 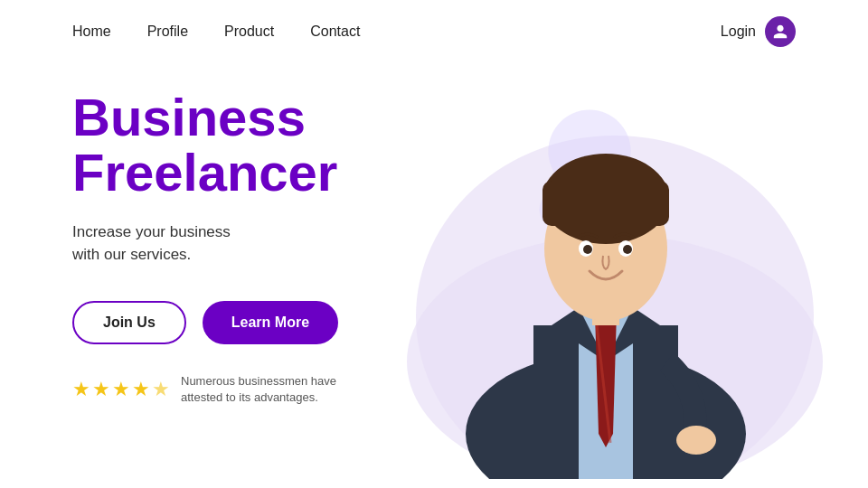 I want to click on nav-product: Product, so click(x=250, y=32).